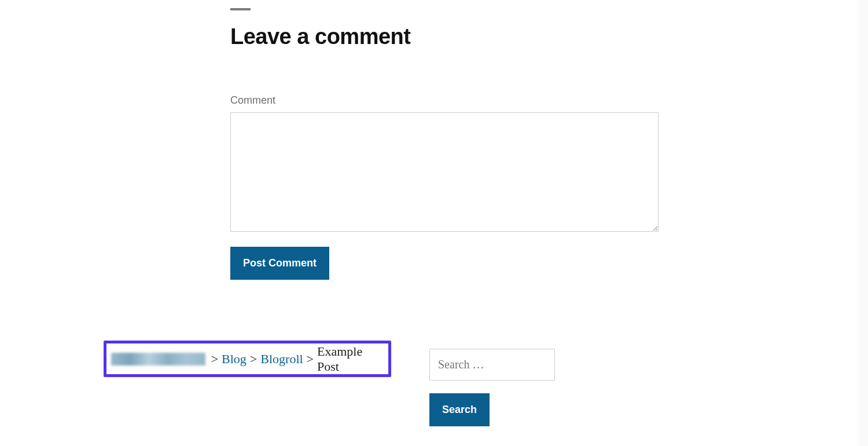  What do you see at coordinates (351, 359) in the screenshot?
I see `breadcrumb-current: Example Post` at bounding box center [351, 359].